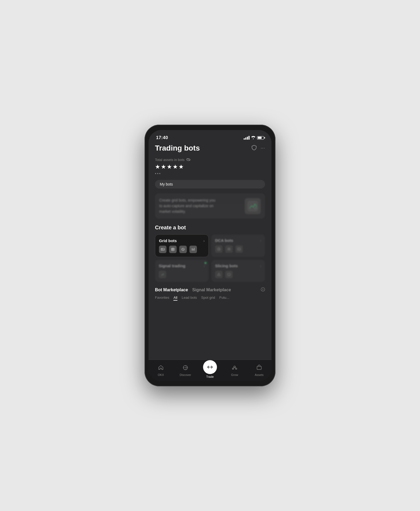  What do you see at coordinates (210, 184) in the screenshot?
I see `my-bots-button: My bots` at bounding box center [210, 184].